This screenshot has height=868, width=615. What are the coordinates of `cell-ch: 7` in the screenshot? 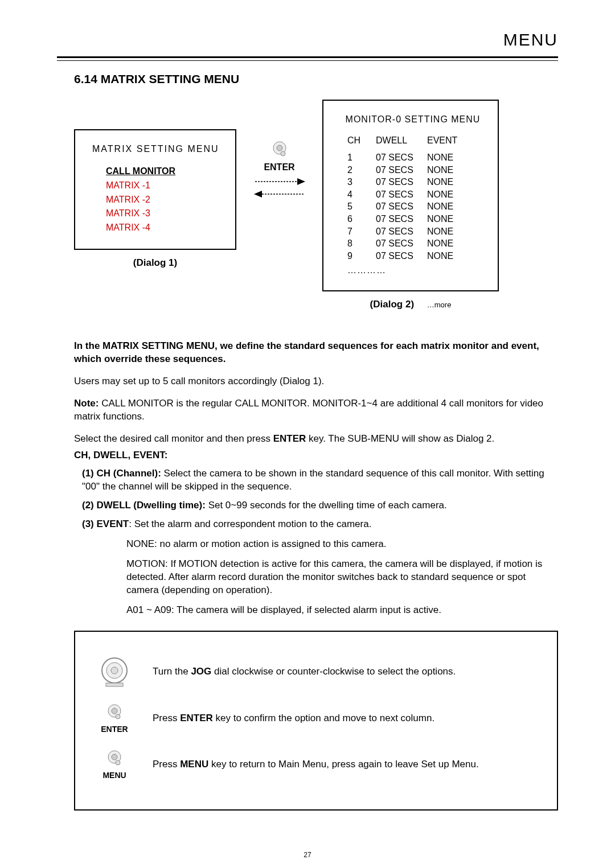 It's located at (362, 232).